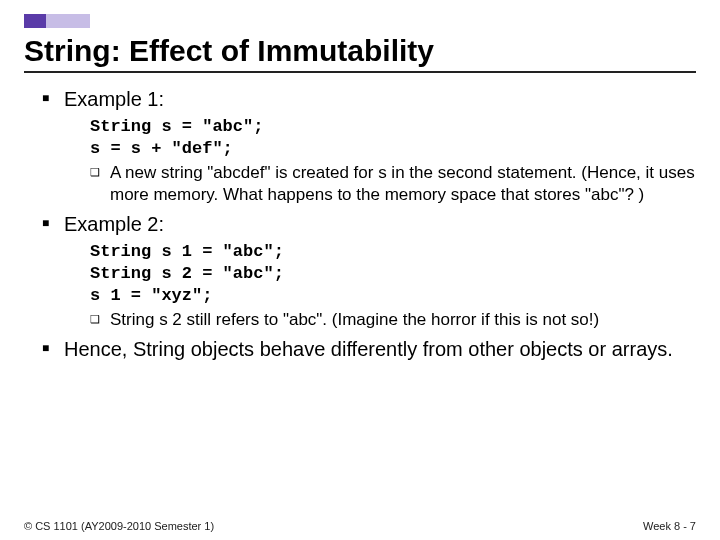  What do you see at coordinates (354, 320) in the screenshot?
I see `sub-bullet-text: String s 2 still refers to "abc". (Imagi…` at bounding box center [354, 320].